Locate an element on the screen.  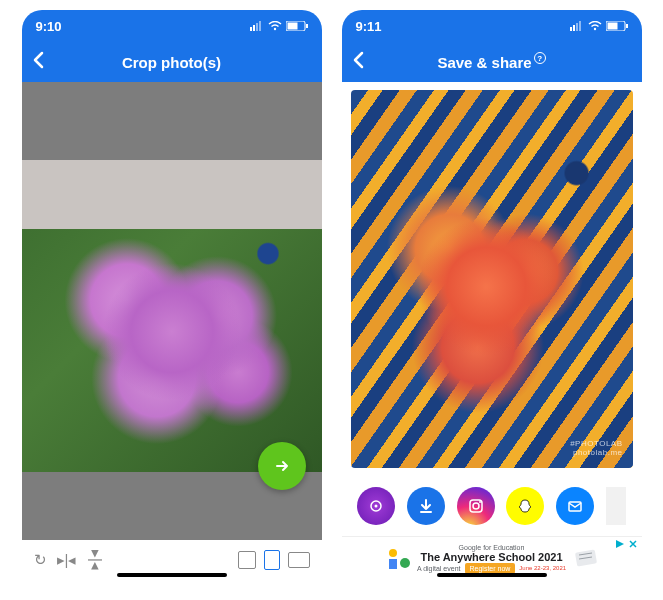
mail-icon is located at coordinates (575, 506).